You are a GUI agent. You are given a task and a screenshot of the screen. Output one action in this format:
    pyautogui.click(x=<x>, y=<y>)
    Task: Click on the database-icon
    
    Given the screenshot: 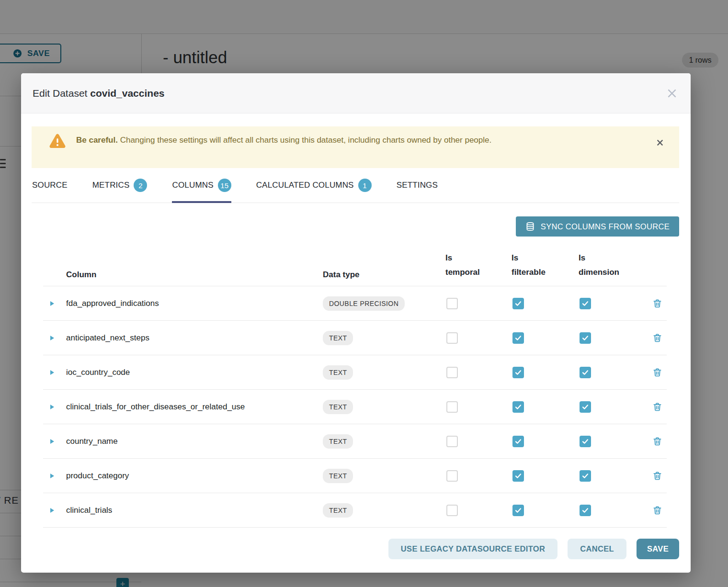 What is the action you would take?
    pyautogui.click(x=530, y=226)
    